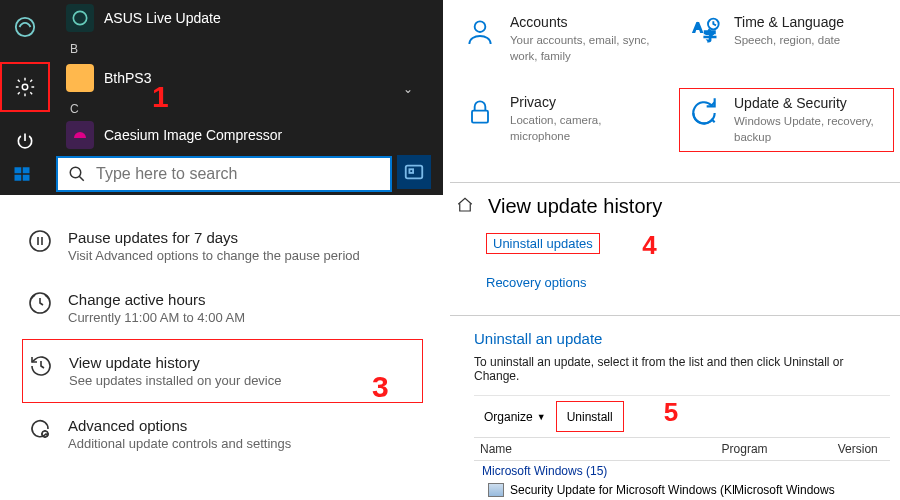  Describe the element at coordinates (515, 416) in the screenshot. I see `organize-button: Organize ▼` at that location.